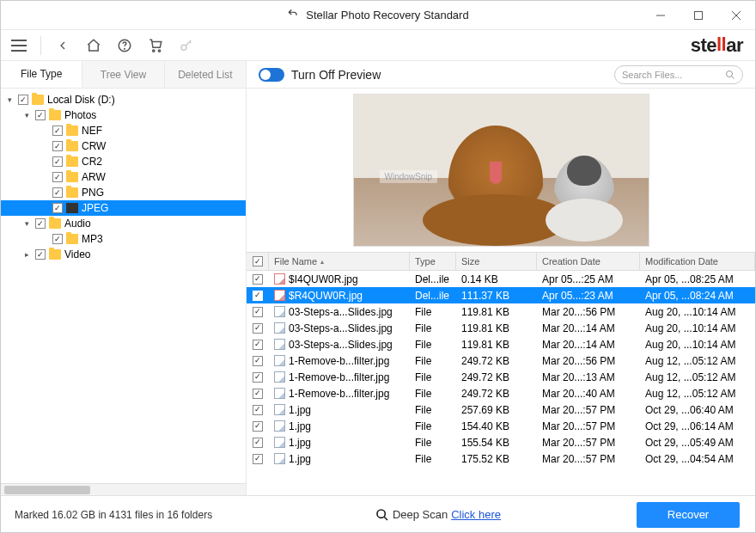  I want to click on minimize-button, so click(661, 15).